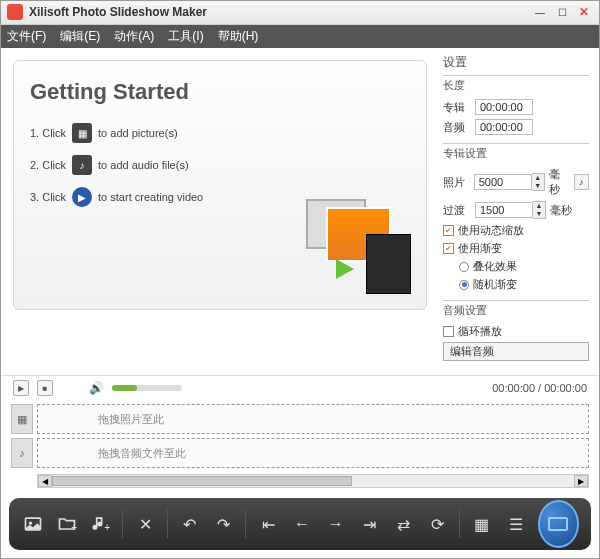 The image size is (600, 559). Describe the element at coordinates (300, 388) in the screenshot. I see `playback-controls: ▶ ■ 🔊 00:00:00 / 00:00:00` at that location.